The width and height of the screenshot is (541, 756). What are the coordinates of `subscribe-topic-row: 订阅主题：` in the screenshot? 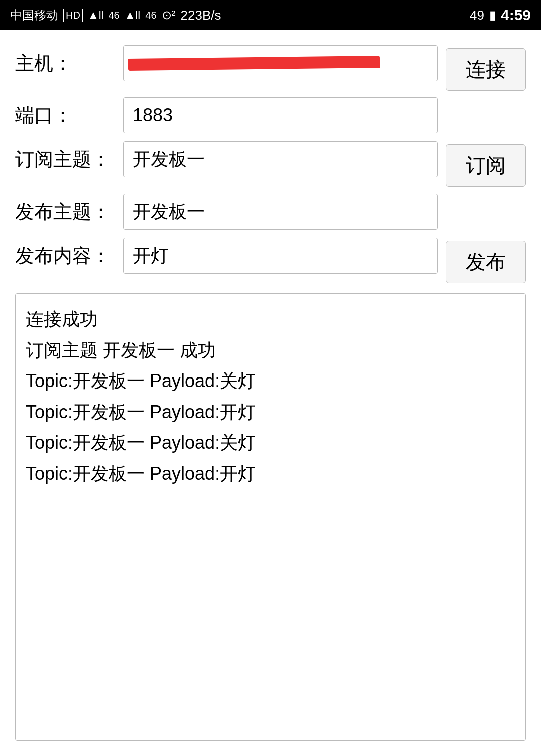 It's located at (226, 159).